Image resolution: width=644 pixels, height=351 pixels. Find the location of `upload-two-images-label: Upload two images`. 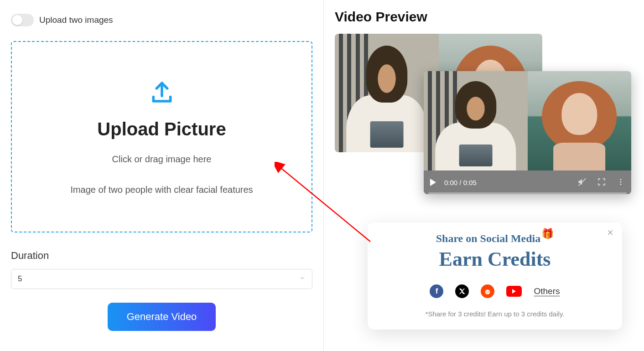

upload-two-images-label: Upload two images is located at coordinates (76, 20).